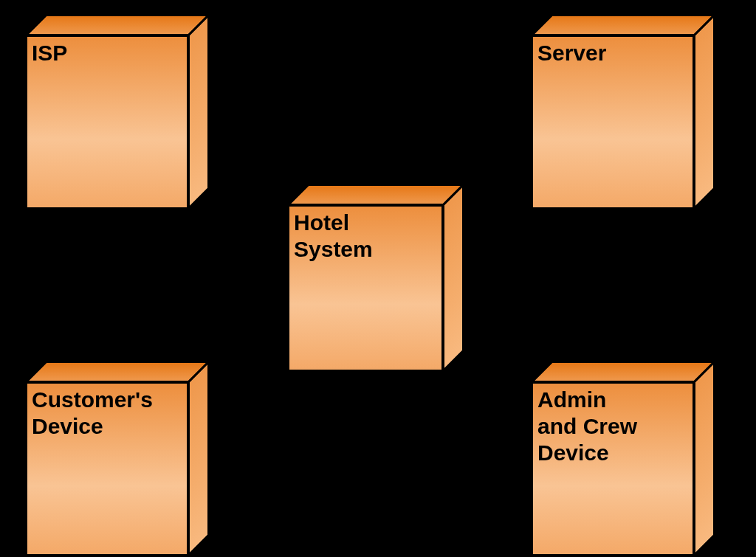 Image resolution: width=756 pixels, height=557 pixels. Describe the element at coordinates (623, 459) in the screenshot. I see `node-admin-crew-device: Admin and Crew Device` at that location.